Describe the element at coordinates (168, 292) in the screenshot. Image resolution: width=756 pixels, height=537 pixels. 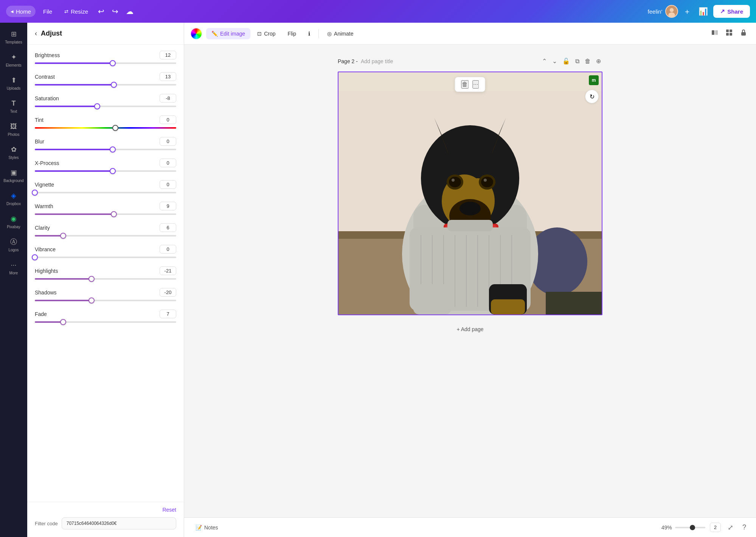
I see `shadows-value: -20` at that location.